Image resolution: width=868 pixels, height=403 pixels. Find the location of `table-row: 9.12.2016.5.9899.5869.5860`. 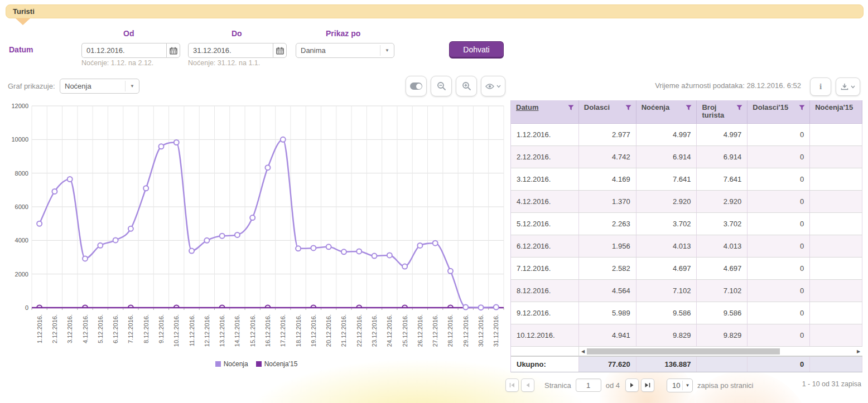

table-row: 9.12.2016.5.9899.5869.5860 is located at coordinates (687, 313).